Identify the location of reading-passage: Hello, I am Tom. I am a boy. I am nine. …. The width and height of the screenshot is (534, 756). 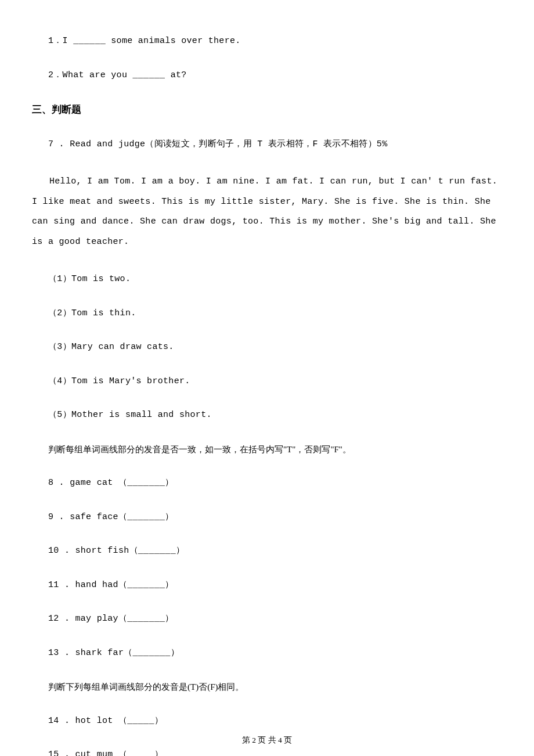
(268, 212).